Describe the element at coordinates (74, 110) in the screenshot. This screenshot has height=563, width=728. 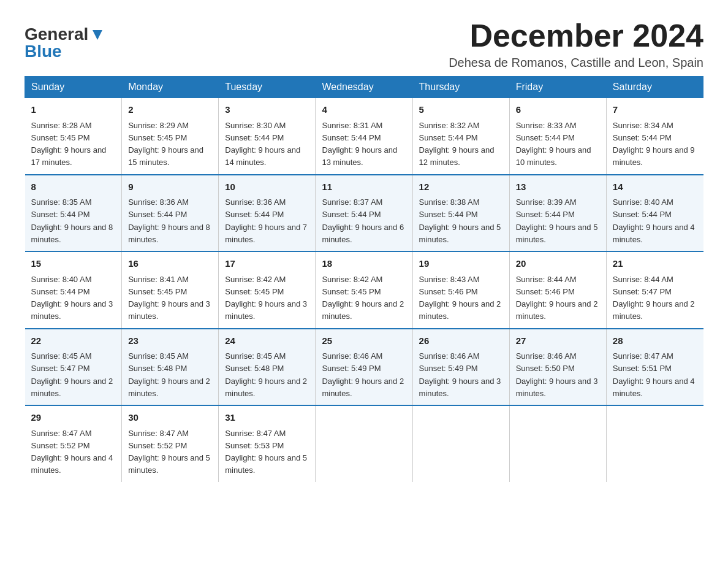
I see `day-number: 1` at that location.